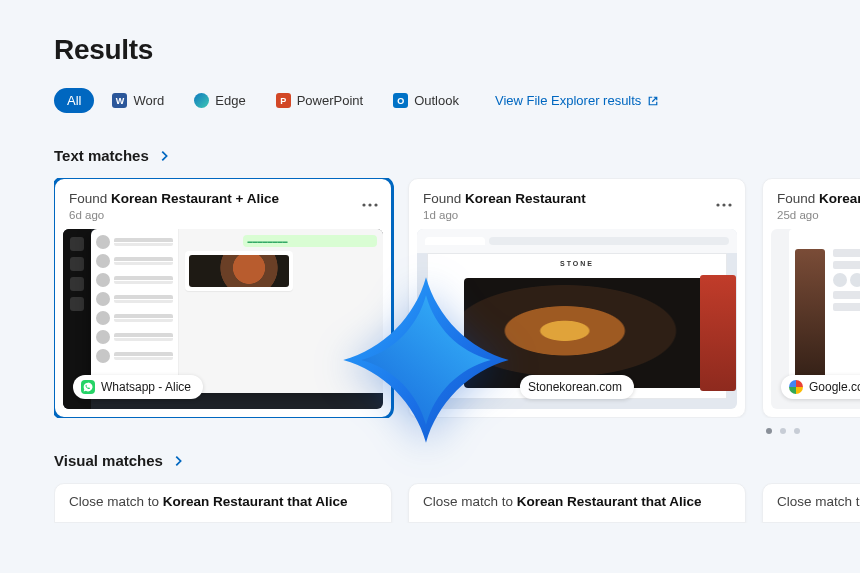  I want to click on card-thumbnail: ▬▬▬▬▬▬▬▬ Whatsapp - Alice, so click(223, 319).